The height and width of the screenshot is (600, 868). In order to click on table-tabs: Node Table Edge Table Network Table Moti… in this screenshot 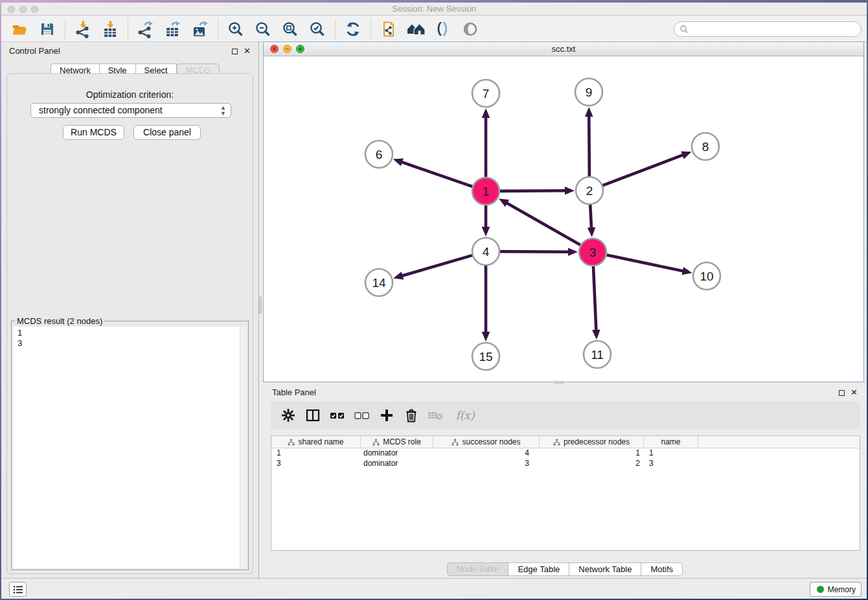, I will do `click(565, 569)`.